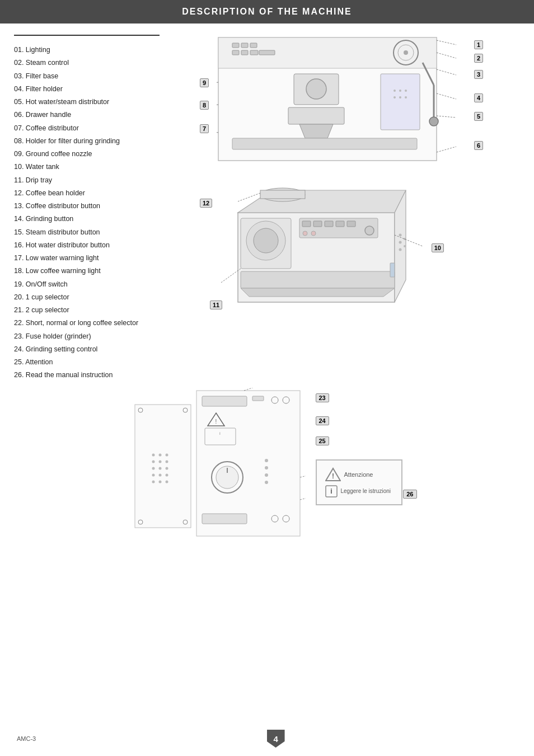 The width and height of the screenshot is (534, 756). I want to click on list-item: 18. Low coffee warning light, so click(104, 271).